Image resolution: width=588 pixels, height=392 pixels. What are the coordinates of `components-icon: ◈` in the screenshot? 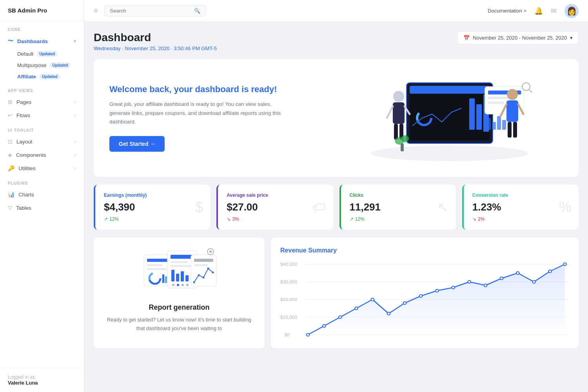 It's located at (10, 155).